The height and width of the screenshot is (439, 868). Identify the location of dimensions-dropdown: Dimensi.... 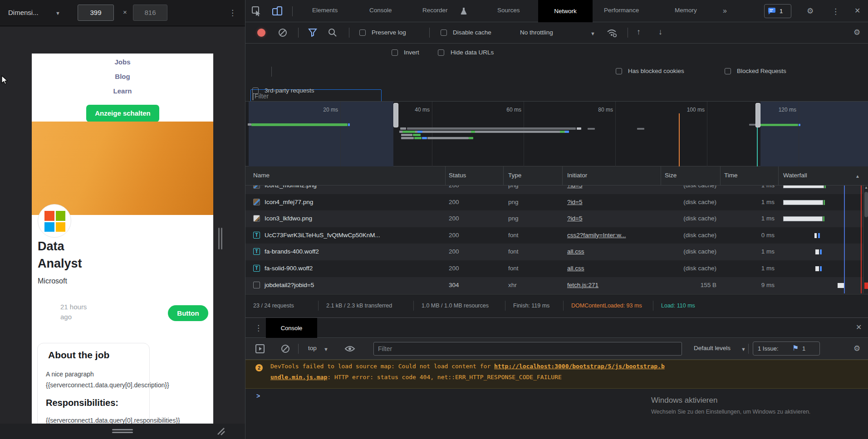
(24, 13).